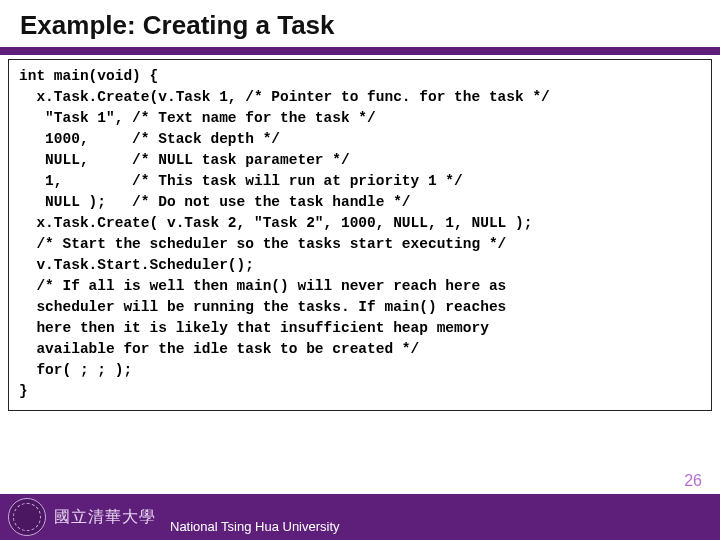 This screenshot has width=720, height=540. Describe the element at coordinates (360, 24) in the screenshot. I see `title-area: Example: Creating a Task` at that location.